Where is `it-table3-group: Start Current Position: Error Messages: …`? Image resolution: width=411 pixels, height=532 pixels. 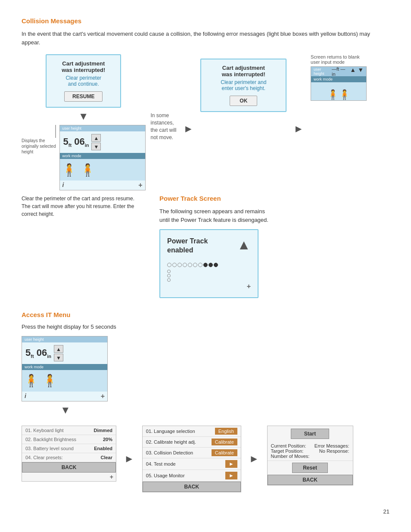 it-table3-group: Start Current Position: Error Messages: … is located at coordinates (310, 456).